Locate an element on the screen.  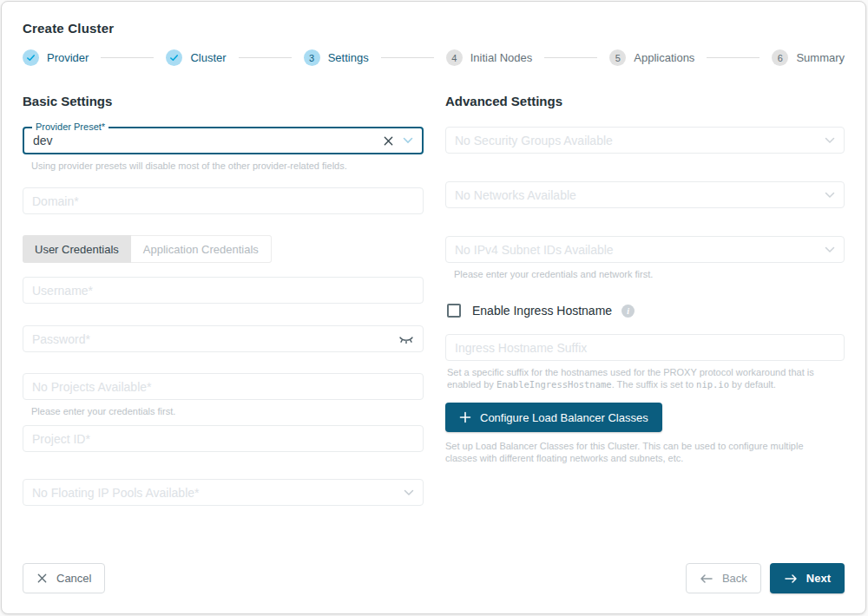
step-label: Settings is located at coordinates (349, 57).